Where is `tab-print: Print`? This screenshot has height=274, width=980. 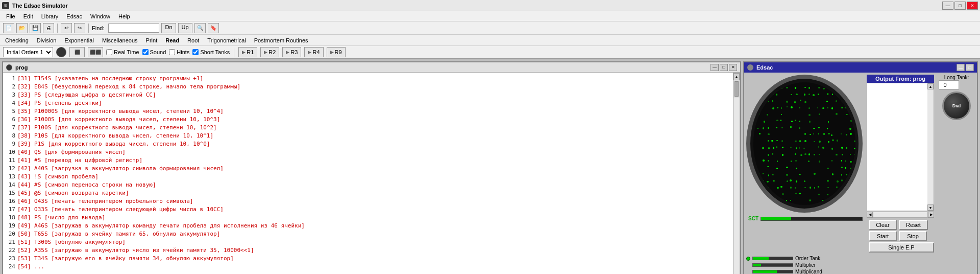
tab-print: Print is located at coordinates (152, 40).